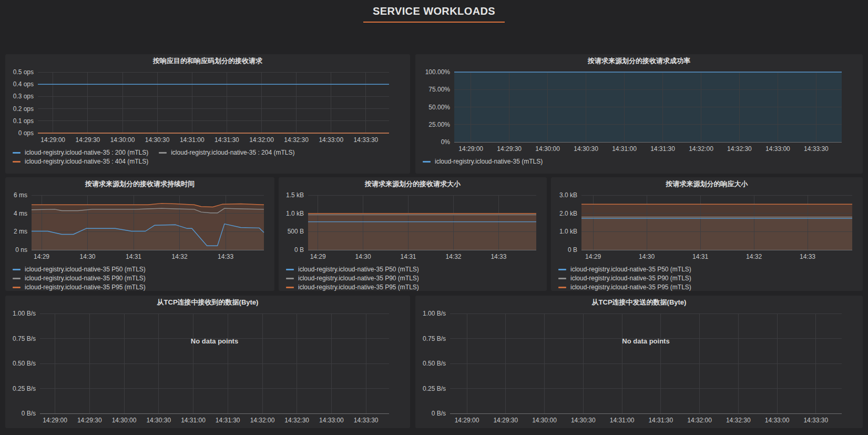 Image resolution: width=868 pixels, height=435 pixels. I want to click on svg-text: 2.0 kB, so click(568, 214).